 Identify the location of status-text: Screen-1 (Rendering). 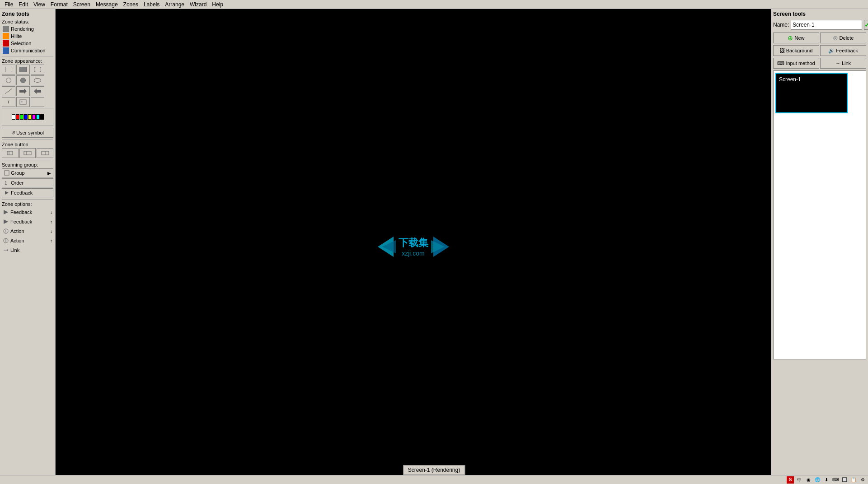
(434, 470).